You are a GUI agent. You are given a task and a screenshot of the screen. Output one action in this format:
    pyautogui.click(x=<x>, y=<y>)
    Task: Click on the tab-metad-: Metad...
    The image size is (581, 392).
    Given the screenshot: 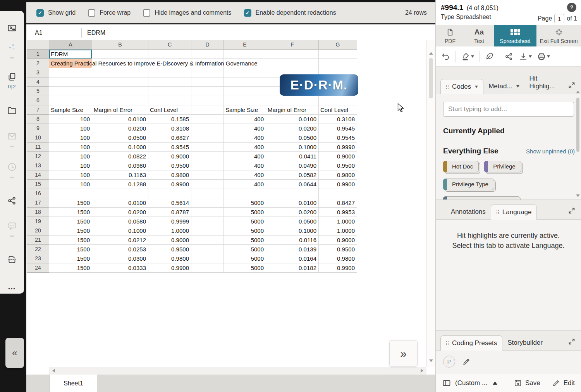 What is the action you would take?
    pyautogui.click(x=504, y=86)
    